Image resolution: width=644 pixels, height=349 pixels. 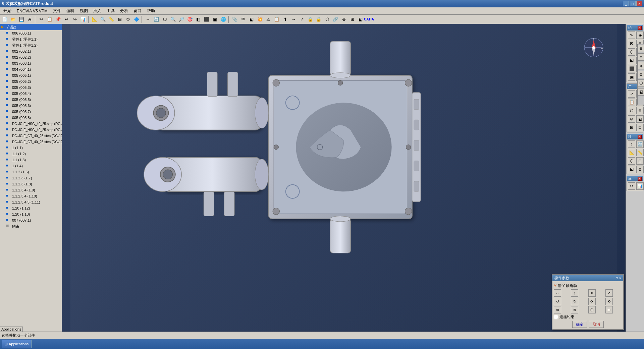 What do you see at coordinates (156, 19) in the screenshot?
I see `tb-rotate: 🔄` at bounding box center [156, 19].